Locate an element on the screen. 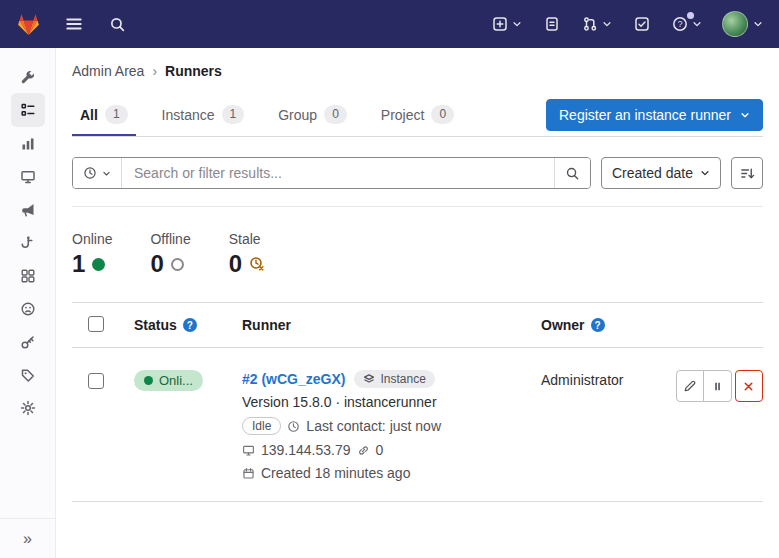 The width and height of the screenshot is (779, 558). user-menu-button is located at coordinates (742, 24).